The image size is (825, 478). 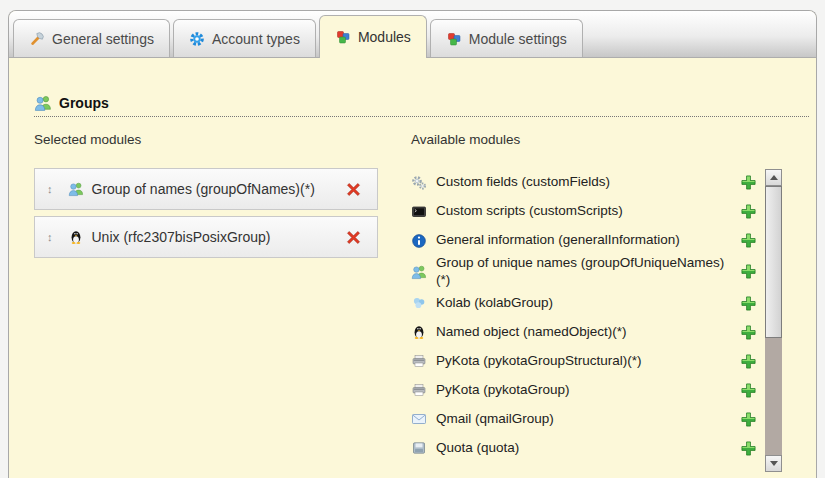 What do you see at coordinates (584, 304) in the screenshot?
I see `available-module-row: Kolab (kolabGroup)` at bounding box center [584, 304].